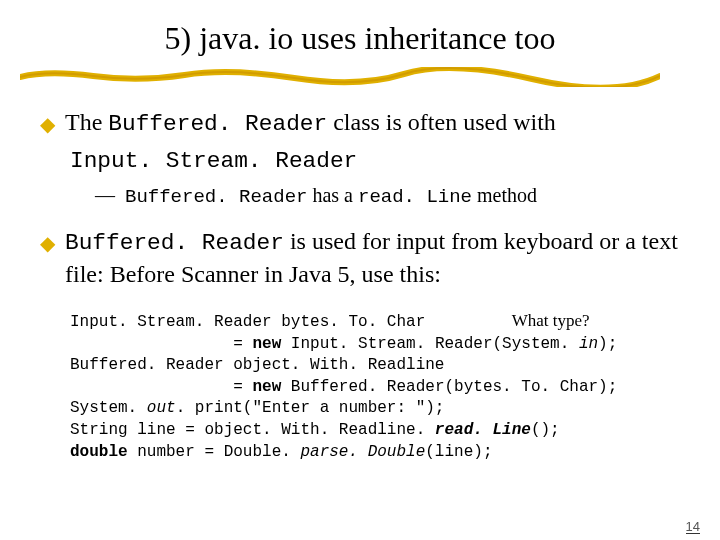 This screenshot has height=540, width=720. What do you see at coordinates (375, 160) in the screenshot?
I see `bullet-1-line2: Input. Stream. Reader` at bounding box center [375, 160].